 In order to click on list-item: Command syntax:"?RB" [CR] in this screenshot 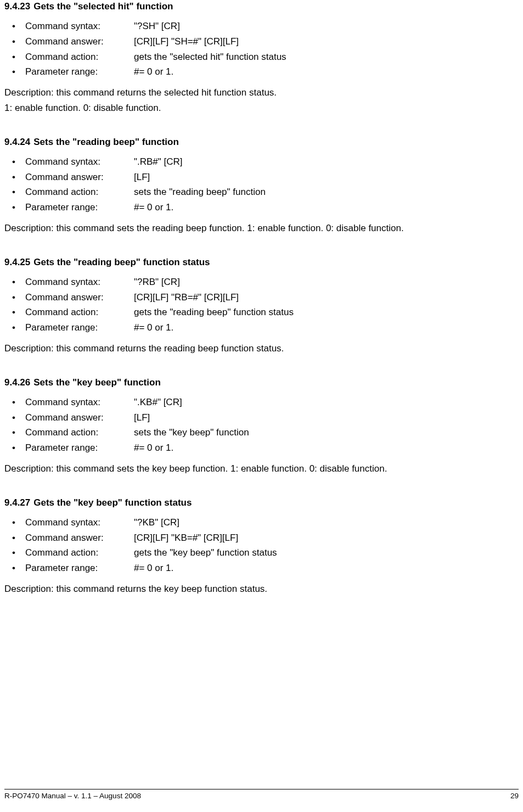, I will do `click(272, 282)`.